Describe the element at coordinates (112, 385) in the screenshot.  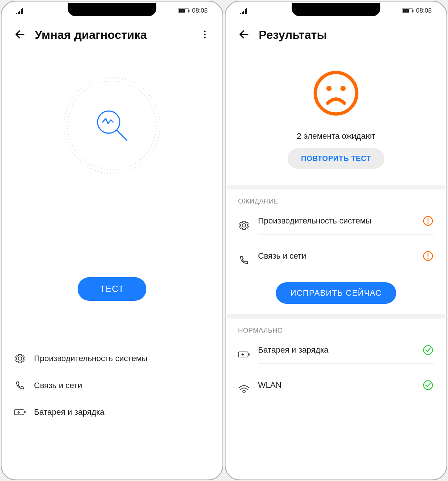
I see `category-list: Производительность системы Связь и сети …` at that location.